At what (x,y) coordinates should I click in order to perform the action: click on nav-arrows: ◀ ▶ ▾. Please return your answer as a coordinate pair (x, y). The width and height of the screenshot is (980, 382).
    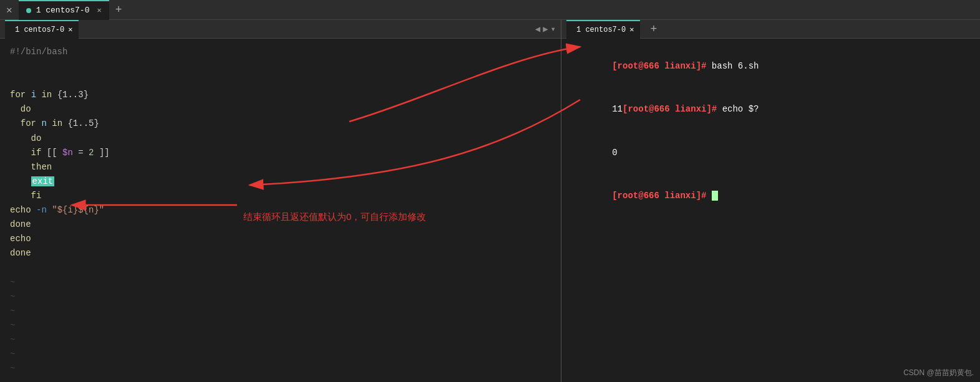
    Looking at the image, I should click on (545, 29).